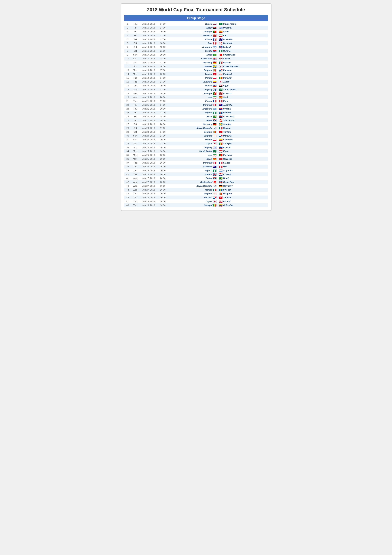 This screenshot has width=392, height=555. What do you see at coordinates (208, 132) in the screenshot?
I see `team1-name: Belgium` at bounding box center [208, 132].